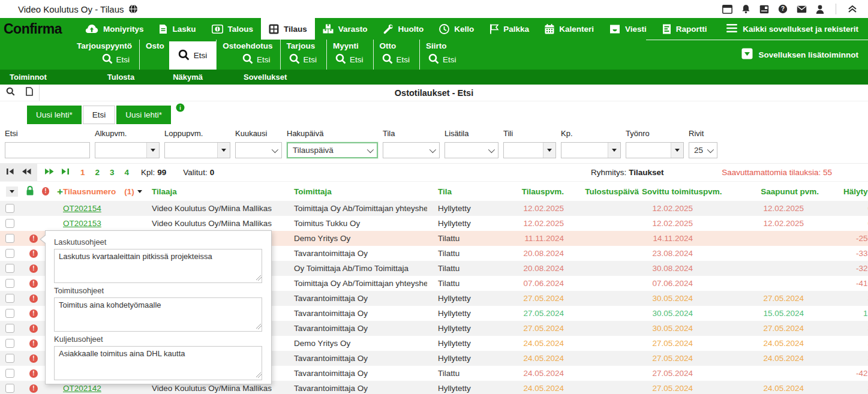  I want to click on order-number-link: OT202154, so click(82, 209).